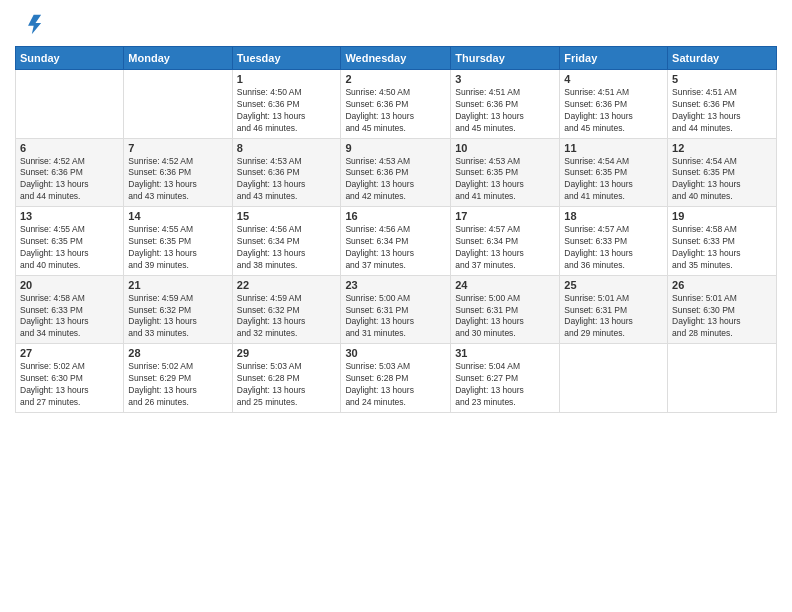 Image resolution: width=792 pixels, height=612 pixels. Describe the element at coordinates (722, 79) in the screenshot. I see `day-number: 5` at that location.